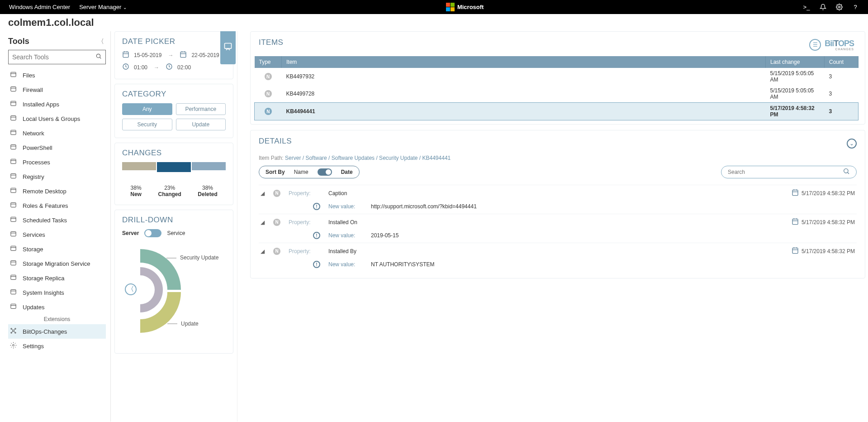 The height and width of the screenshot is (422, 868). What do you see at coordinates (57, 90) in the screenshot?
I see `sidebar-item-firewall: Firewall` at bounding box center [57, 90].